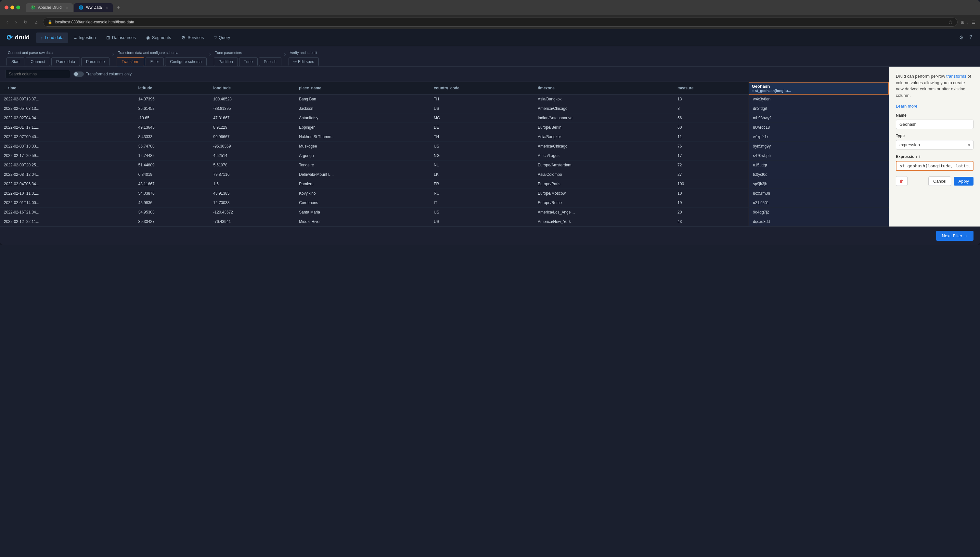 The image size is (980, 557). I want to click on nav-query: ? Query, so click(222, 37).